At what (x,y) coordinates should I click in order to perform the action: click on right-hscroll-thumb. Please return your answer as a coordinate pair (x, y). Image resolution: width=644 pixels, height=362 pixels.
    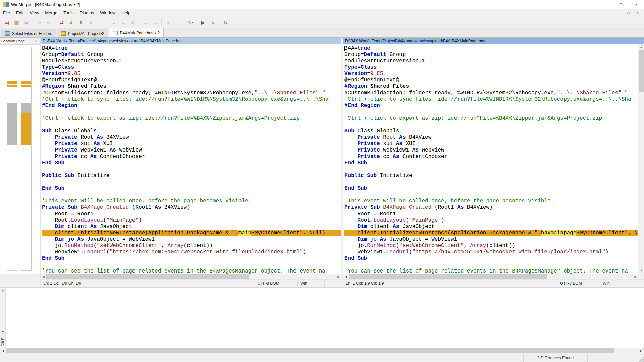
    Looking at the image, I should click on (448, 277).